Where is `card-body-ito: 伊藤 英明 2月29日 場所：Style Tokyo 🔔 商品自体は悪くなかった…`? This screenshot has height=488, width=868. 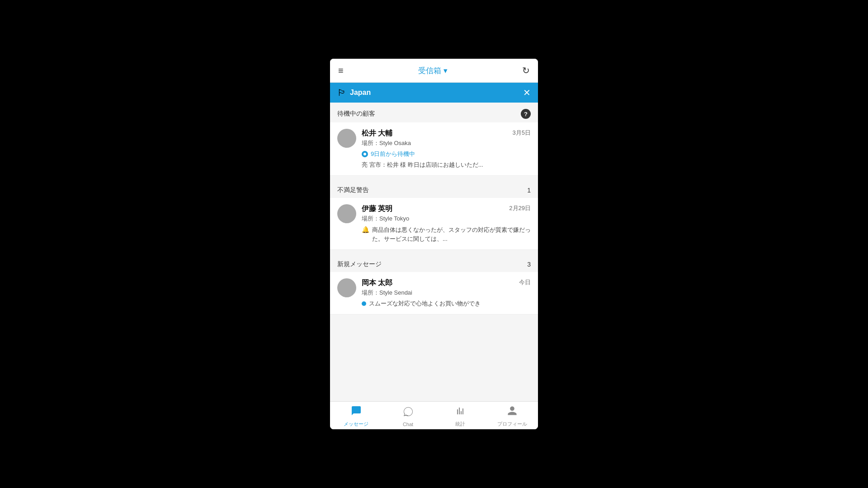 card-body-ito: 伊藤 英明 2月29日 場所：Style Tokyo 🔔 商品自体は悪くなかった… is located at coordinates (446, 224).